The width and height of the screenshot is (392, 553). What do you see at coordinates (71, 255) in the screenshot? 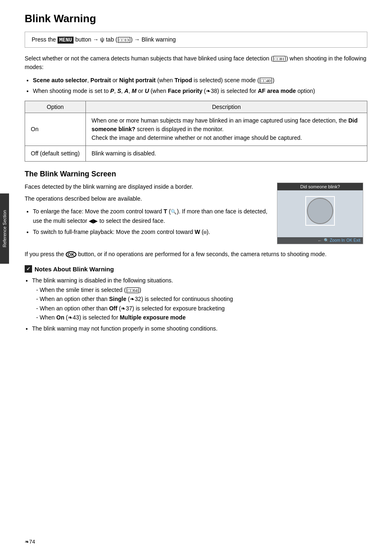
I see `ok-button-icon: OK` at bounding box center [71, 255].